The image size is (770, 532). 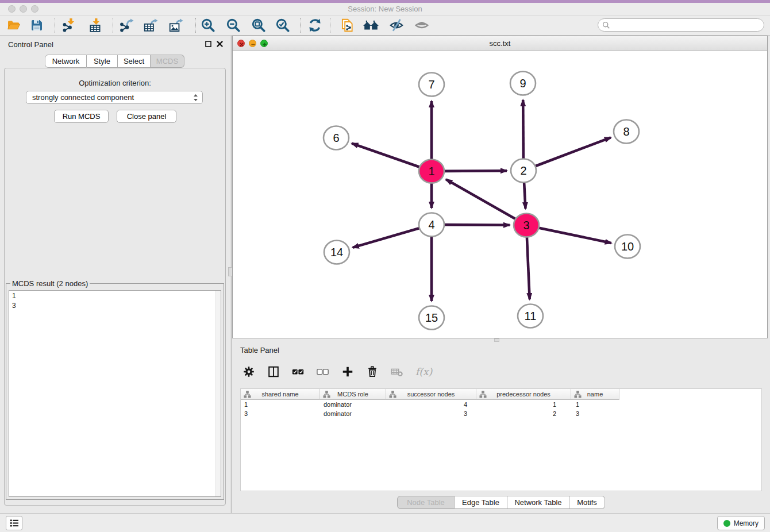 What do you see at coordinates (115, 390) in the screenshot?
I see `mcds-result-box: MCDS result (2 nodes) 1 3` at bounding box center [115, 390].